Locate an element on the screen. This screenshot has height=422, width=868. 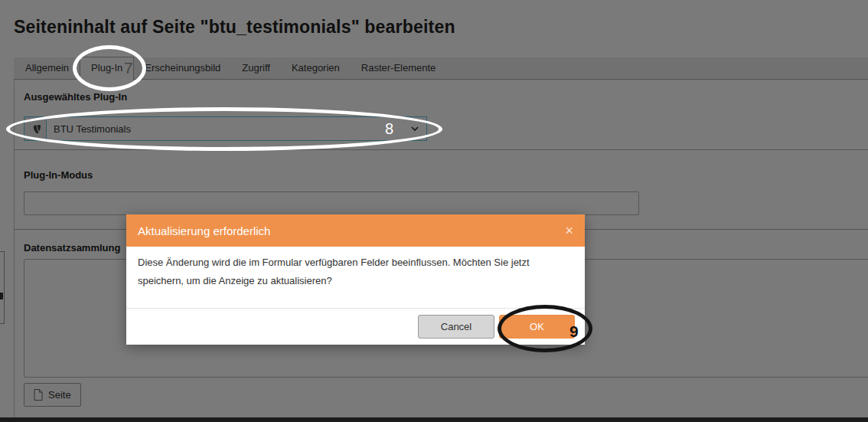
cancel-button: Cancel is located at coordinates (456, 326).